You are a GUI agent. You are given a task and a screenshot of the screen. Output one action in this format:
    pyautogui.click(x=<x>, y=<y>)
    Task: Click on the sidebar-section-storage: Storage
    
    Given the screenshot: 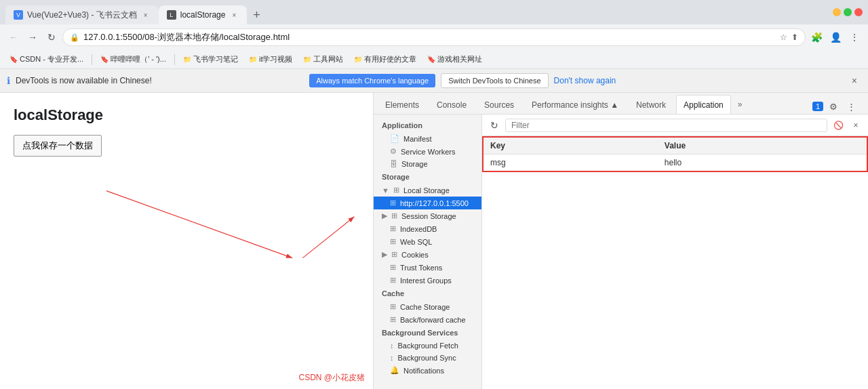 What is the action you would take?
    pyautogui.click(x=427, y=177)
    